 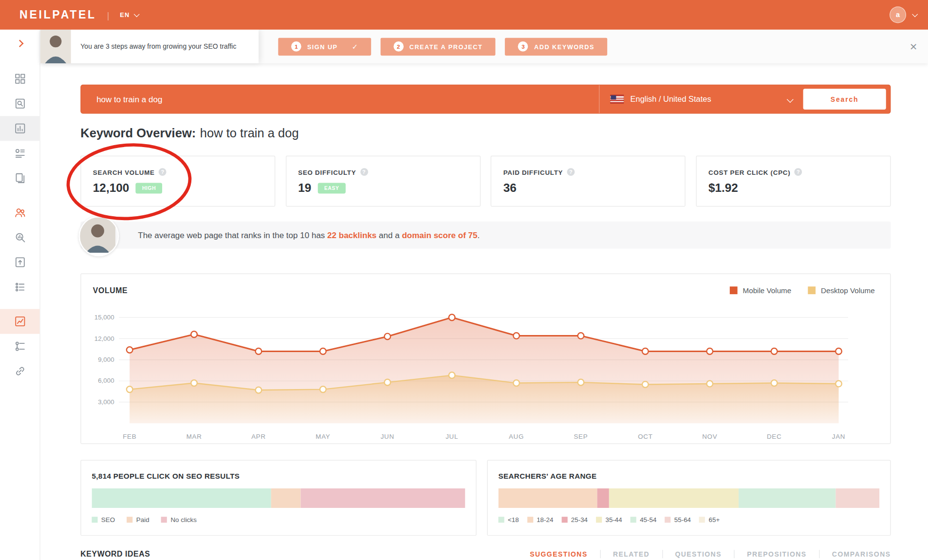 What do you see at coordinates (19, 79) in the screenshot?
I see `sidebar-item-dashboard` at bounding box center [19, 79].